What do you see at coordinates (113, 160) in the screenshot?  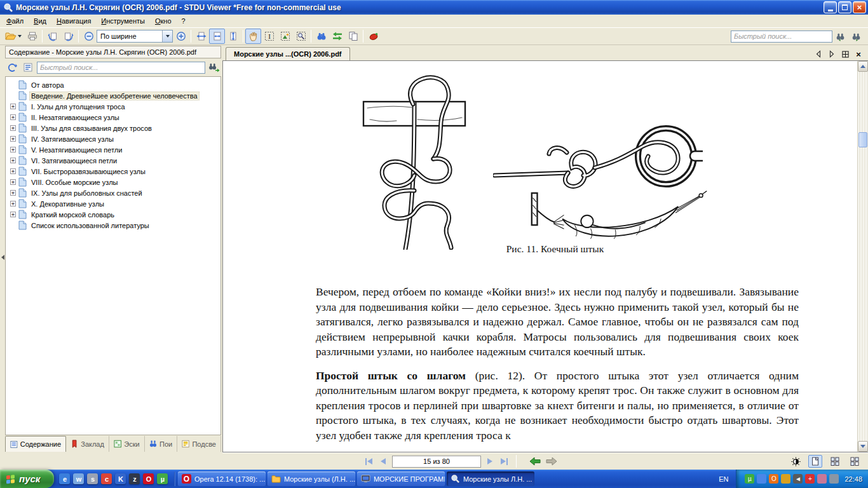 I see `tree-item: + VI. Затягивающиеся петли` at bounding box center [113, 160].